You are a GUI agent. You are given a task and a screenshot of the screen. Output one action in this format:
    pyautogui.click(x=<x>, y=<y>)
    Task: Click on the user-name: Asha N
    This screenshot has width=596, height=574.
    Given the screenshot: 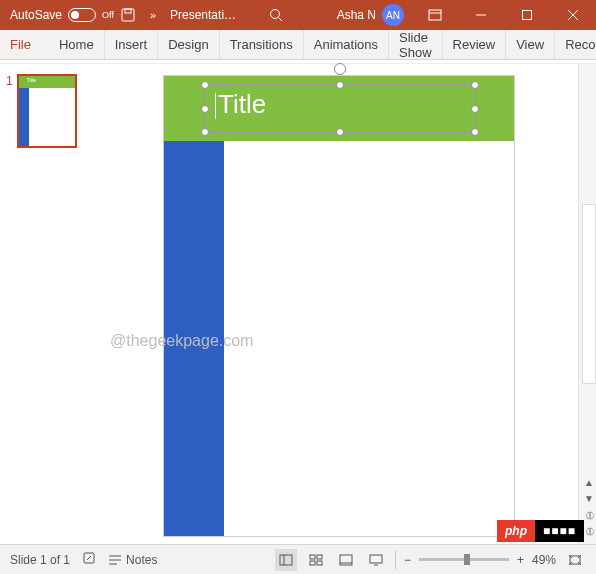 What is the action you would take?
    pyautogui.click(x=356, y=15)
    